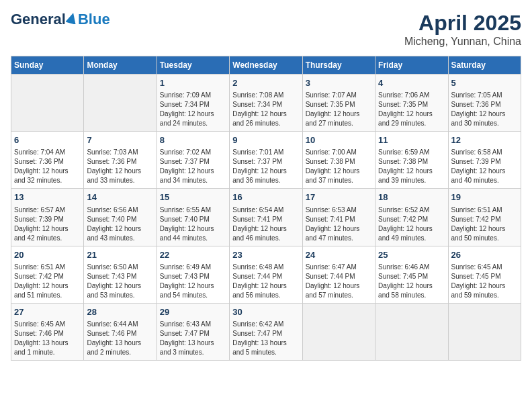  Describe the element at coordinates (339, 274) in the screenshot. I see `calendar-day-cell: 24Sunrise: 6:47 AM Sunset: 7:44 PM Dayli…` at that location.